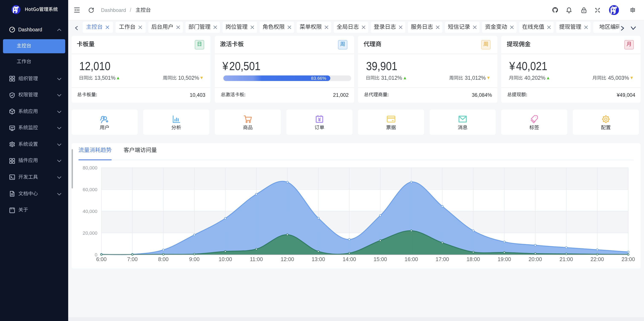  I want to click on svg-text: 80,000, so click(90, 168).